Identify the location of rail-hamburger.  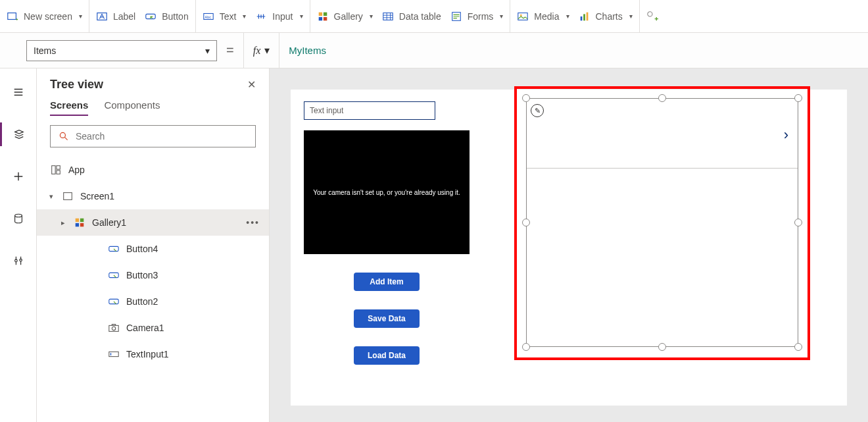
(18, 92).